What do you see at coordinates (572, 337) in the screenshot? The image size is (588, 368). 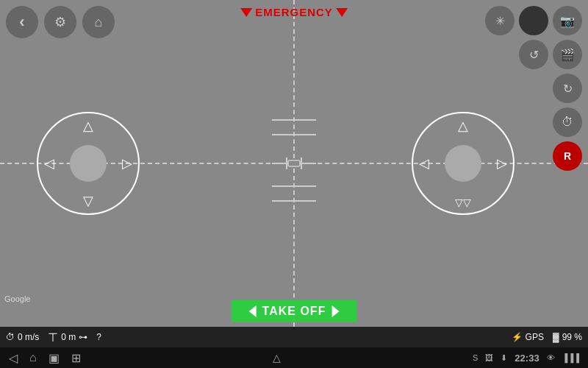 I see `battery-value: 99 %` at bounding box center [572, 337].